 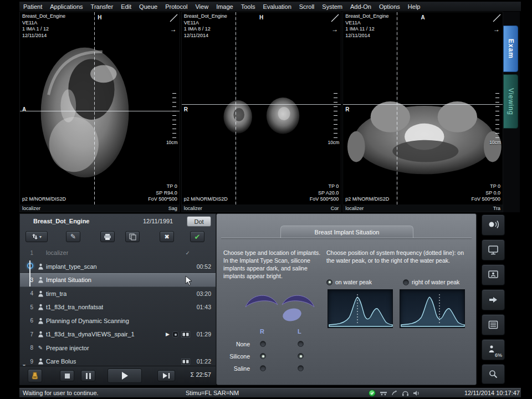 What do you see at coordinates (406, 393) in the screenshot?
I see `headphones-icon` at bounding box center [406, 393].